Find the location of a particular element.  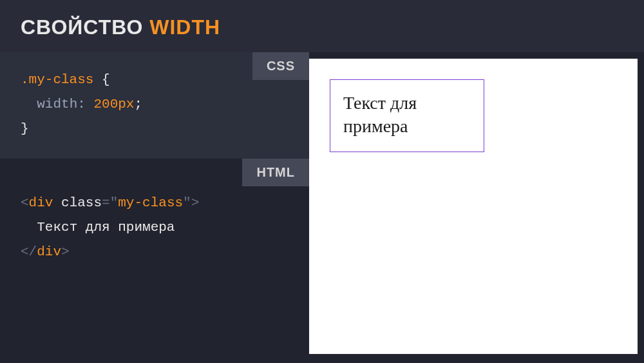

title-prefix: СВОЙСТВО is located at coordinates (85, 27).